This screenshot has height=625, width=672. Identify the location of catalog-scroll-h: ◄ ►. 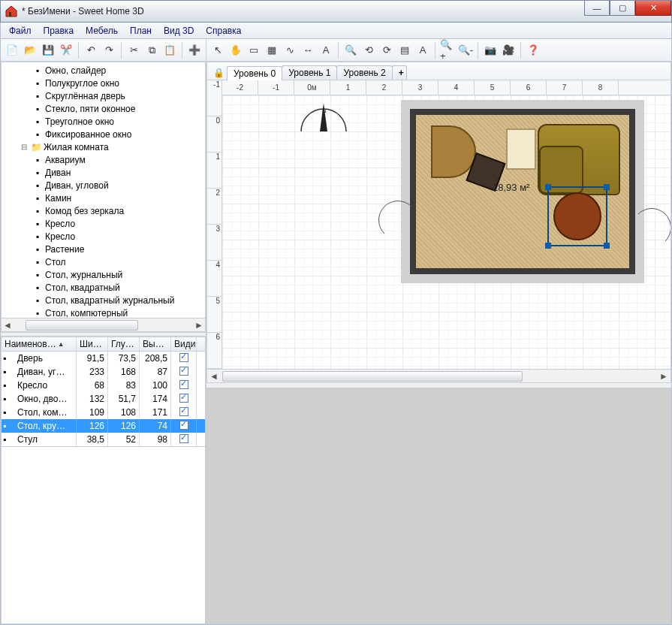
(104, 325).